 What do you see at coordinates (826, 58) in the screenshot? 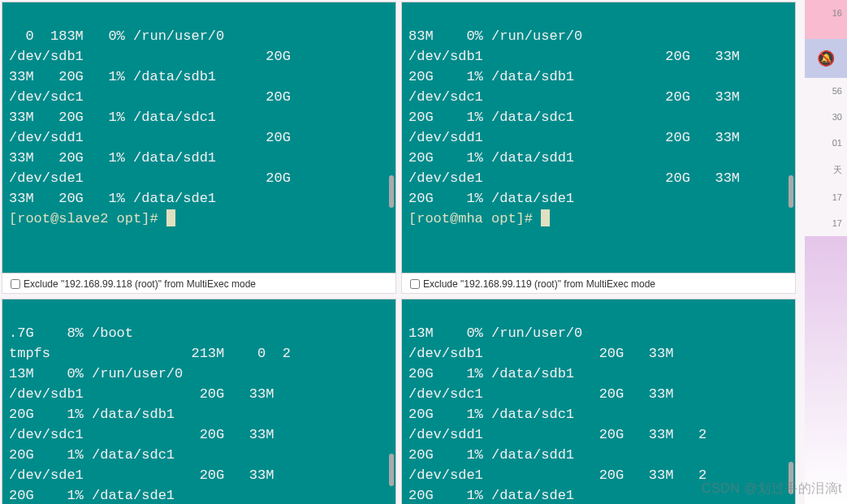
I see `bell-off-icon: 🔕` at bounding box center [826, 58].